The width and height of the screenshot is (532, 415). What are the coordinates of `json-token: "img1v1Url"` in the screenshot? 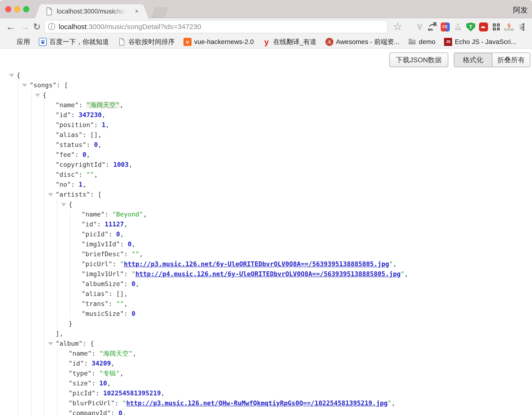 It's located at (103, 274).